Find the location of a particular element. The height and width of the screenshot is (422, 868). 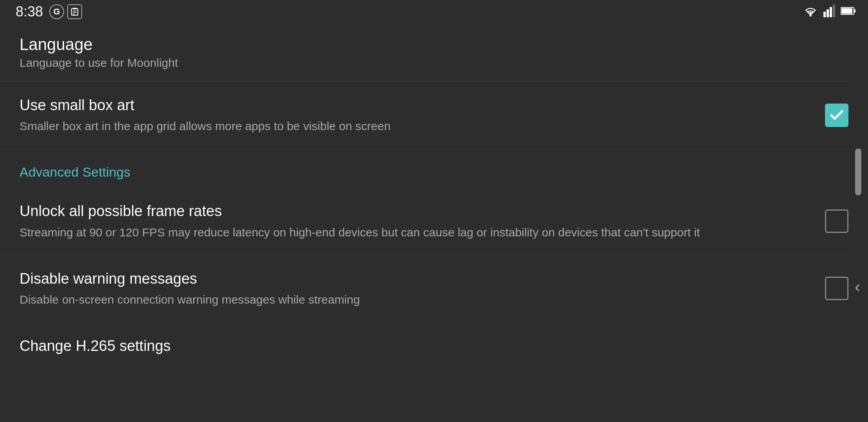

unlock-framerates-subtitle: Streaming at 90 or 120 FPS may reduce la… is located at coordinates (411, 232).